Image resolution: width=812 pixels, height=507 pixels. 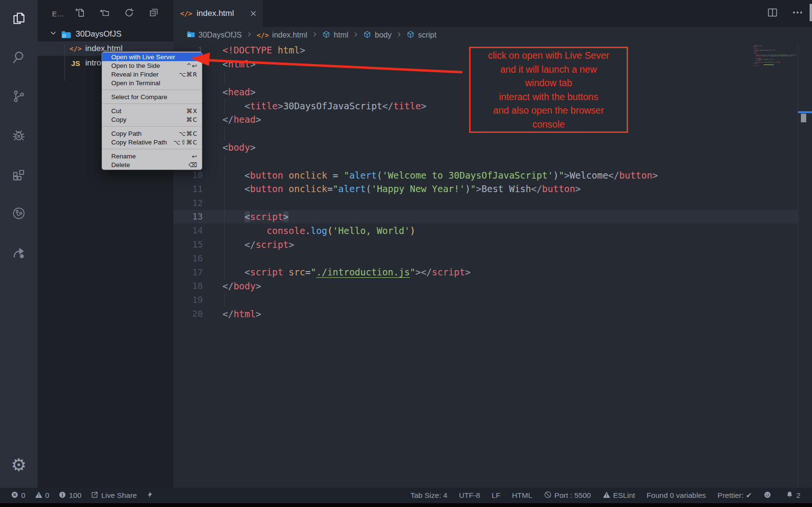 What do you see at coordinates (793, 496) in the screenshot?
I see `status-item-2: 2` at bounding box center [793, 496].